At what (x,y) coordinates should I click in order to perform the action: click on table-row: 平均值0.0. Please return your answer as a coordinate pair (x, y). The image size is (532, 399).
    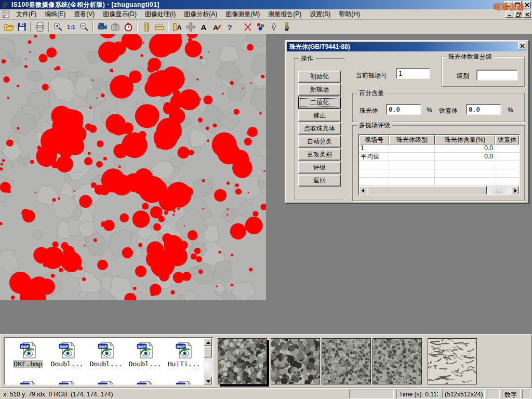
    Looking at the image, I should click on (439, 157).